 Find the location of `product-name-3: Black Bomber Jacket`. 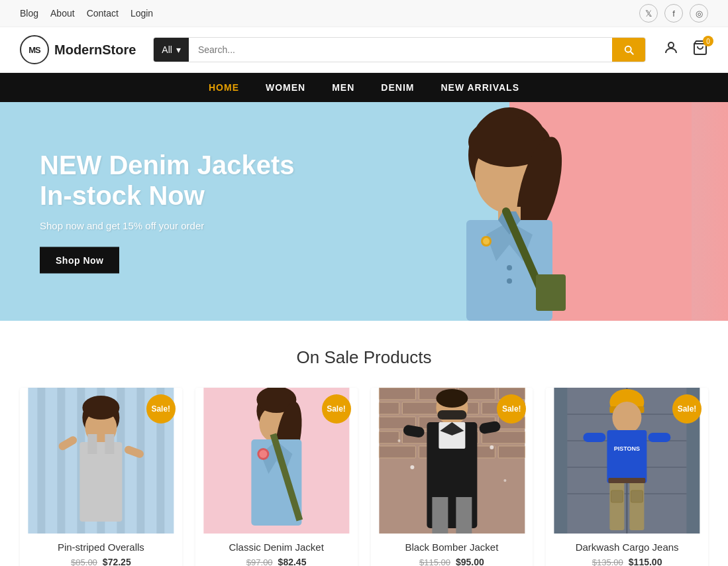

product-name-3: Black Bomber Jacket is located at coordinates (452, 547).